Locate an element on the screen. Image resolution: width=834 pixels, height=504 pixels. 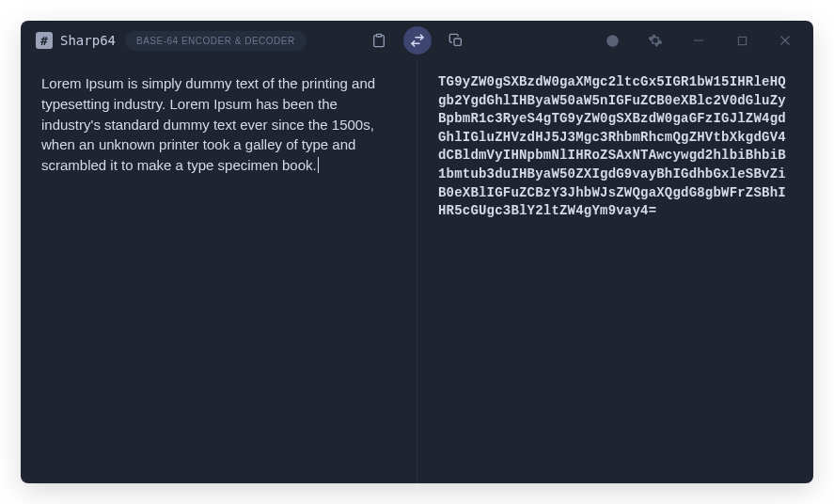
text-cursor-icon is located at coordinates (318, 165).